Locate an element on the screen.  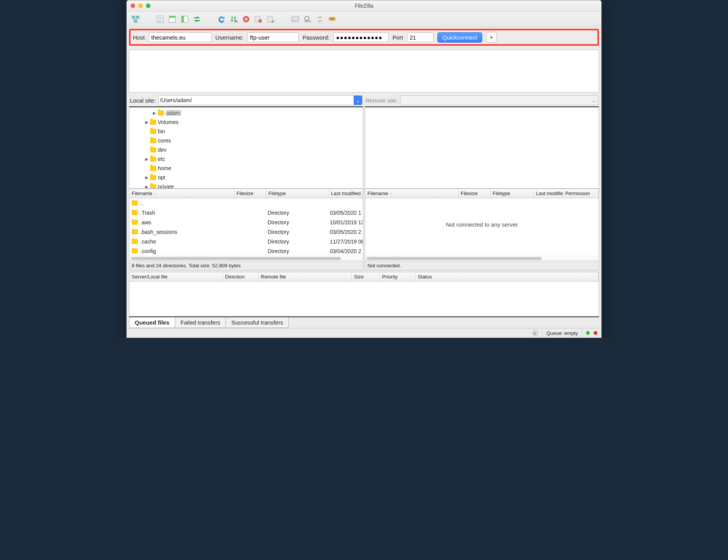
file-name: .cache is located at coordinates (148, 242).